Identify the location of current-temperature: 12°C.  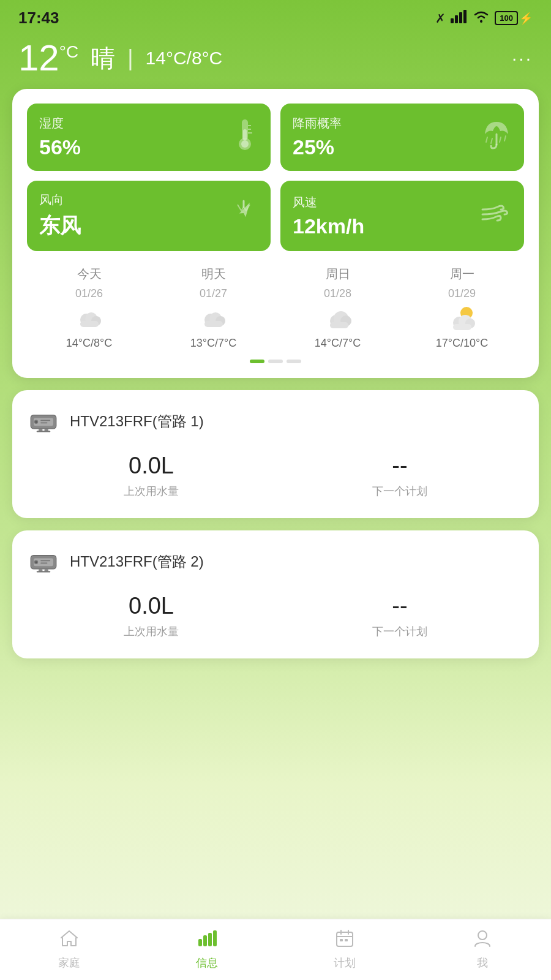
(48, 58).